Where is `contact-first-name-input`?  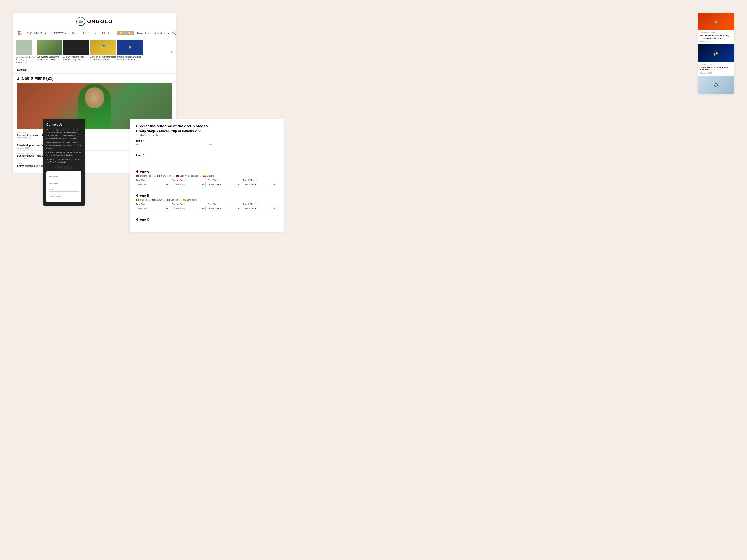
contact-first-name-input is located at coordinates (64, 177).